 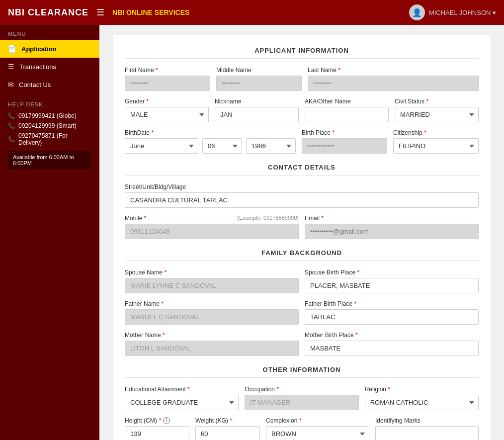 I want to click on email-input, so click(x=392, y=232).